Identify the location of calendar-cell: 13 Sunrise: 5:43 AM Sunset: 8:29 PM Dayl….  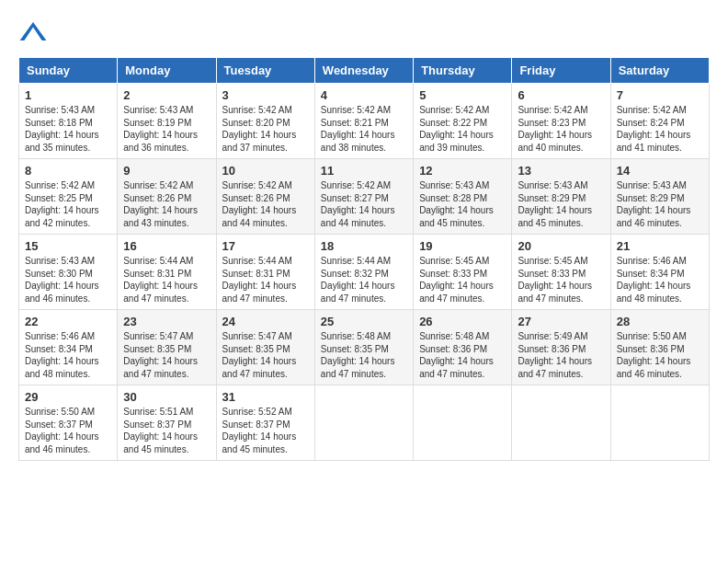
(561, 197).